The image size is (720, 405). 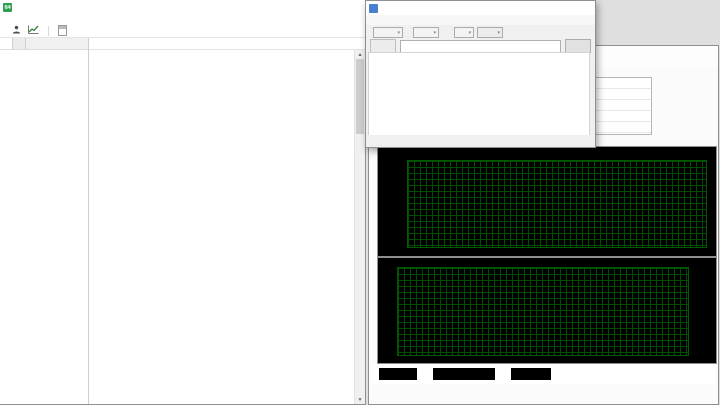 I want to click on linx-controls-row, so click(x=480, y=32).